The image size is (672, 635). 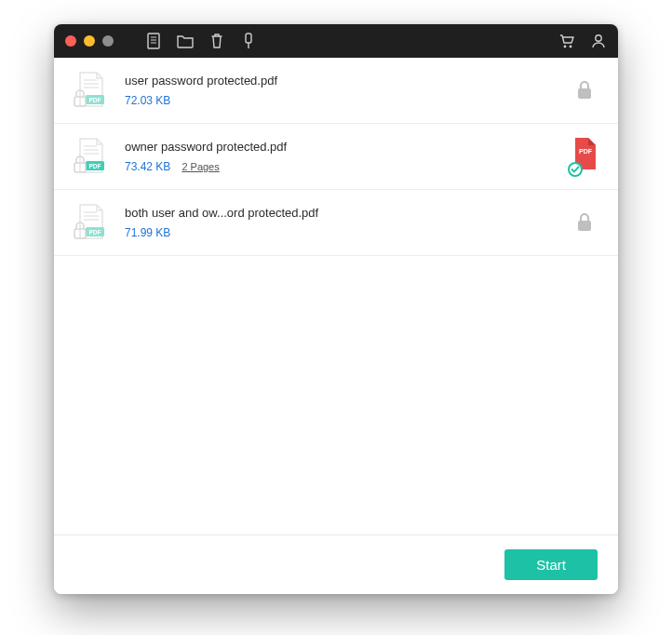 What do you see at coordinates (575, 169) in the screenshot?
I see `check-circle-icon` at bounding box center [575, 169].